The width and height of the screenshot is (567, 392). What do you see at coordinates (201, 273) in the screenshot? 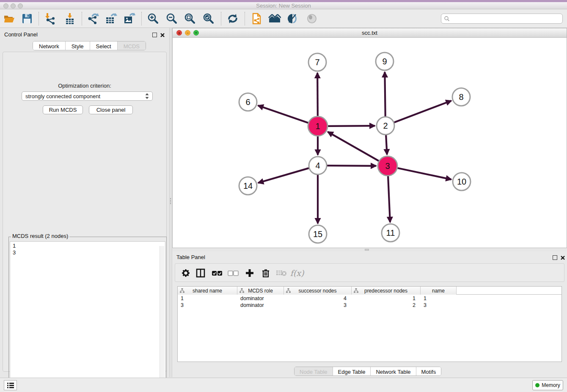
I see `split-columns-icon` at bounding box center [201, 273].